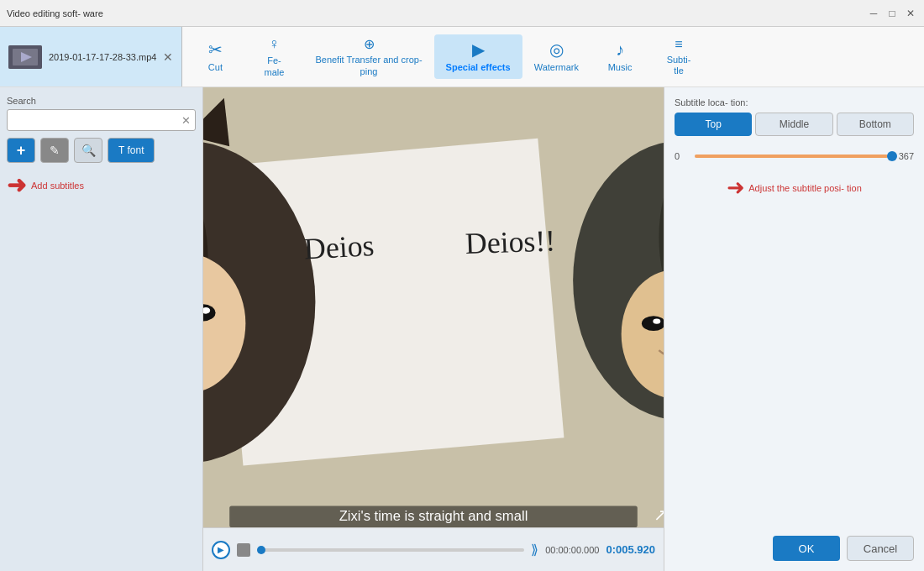 The width and height of the screenshot is (924, 571). What do you see at coordinates (805, 188) in the screenshot?
I see `adjust-label: Adjust the subtitle posi- tion` at bounding box center [805, 188].